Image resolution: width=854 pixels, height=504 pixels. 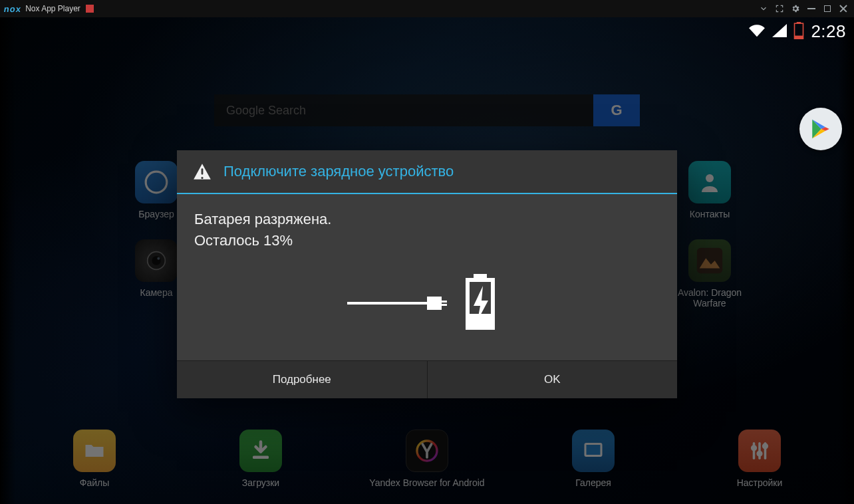 I want to click on nox-logo: nox, so click(x=13, y=9).